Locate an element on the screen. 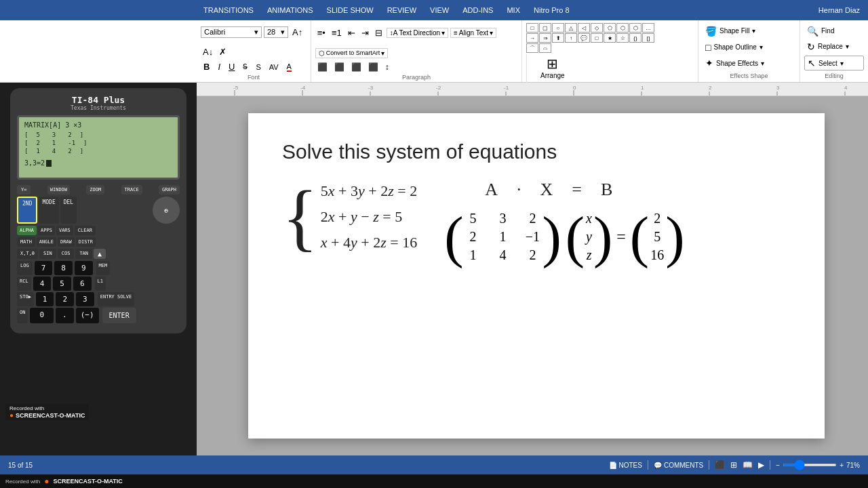 This screenshot has height=488, width=868. text-direction-btn: ↕A Text Direction ▾ is located at coordinates (418, 33).